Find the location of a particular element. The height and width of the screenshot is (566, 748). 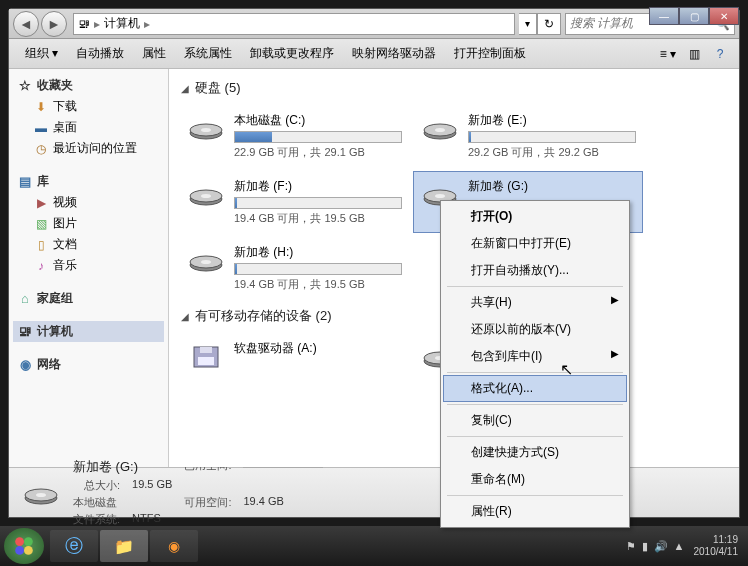

sidebar-item-downloads: ⬇下载 is located at coordinates (88, 106).